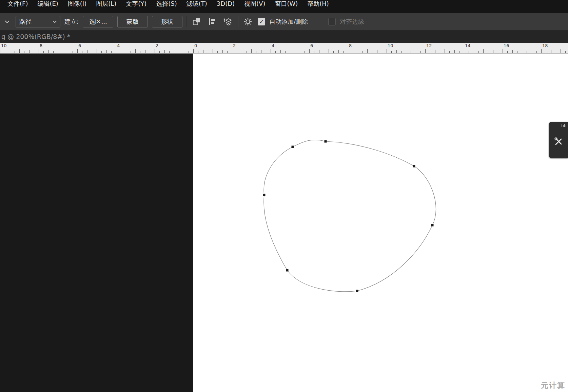 The width and height of the screenshot is (568, 392). I want to click on menu-edit: 编辑(E), so click(47, 3).